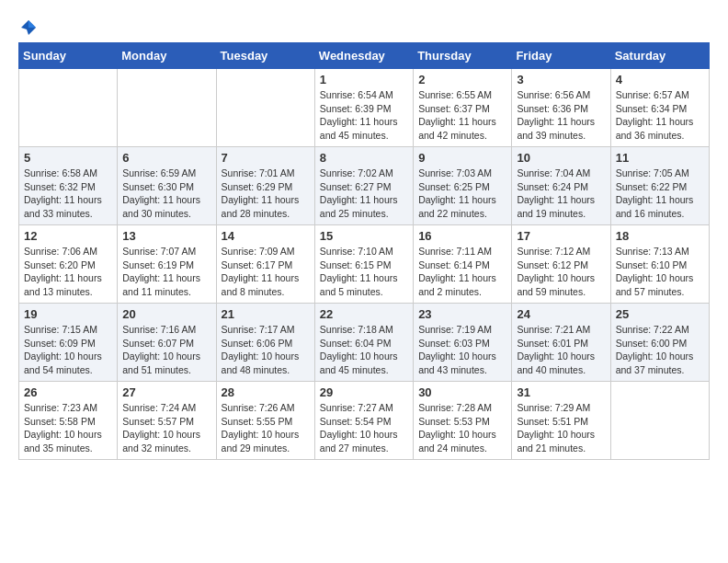 The width and height of the screenshot is (728, 563). Describe the element at coordinates (463, 109) in the screenshot. I see `calendar-cell: 2Sunrise: 6:55 AM Sunset: 6:37 PM Daylig…` at that location.